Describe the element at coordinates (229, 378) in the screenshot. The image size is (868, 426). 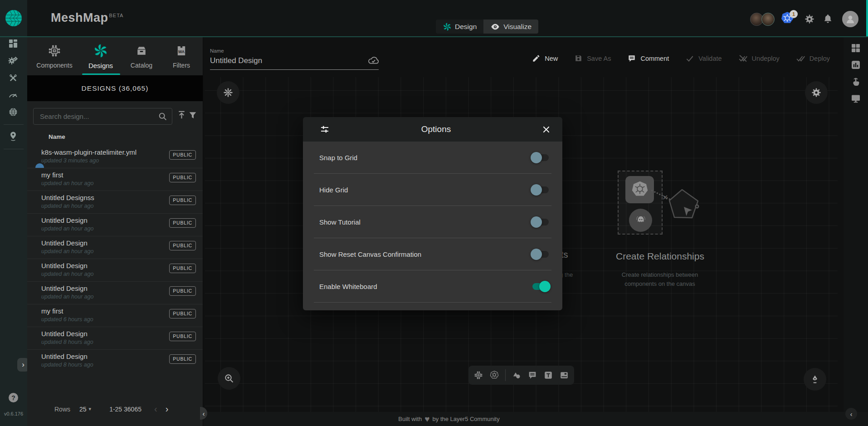
I see `zoom-in-icon` at that location.